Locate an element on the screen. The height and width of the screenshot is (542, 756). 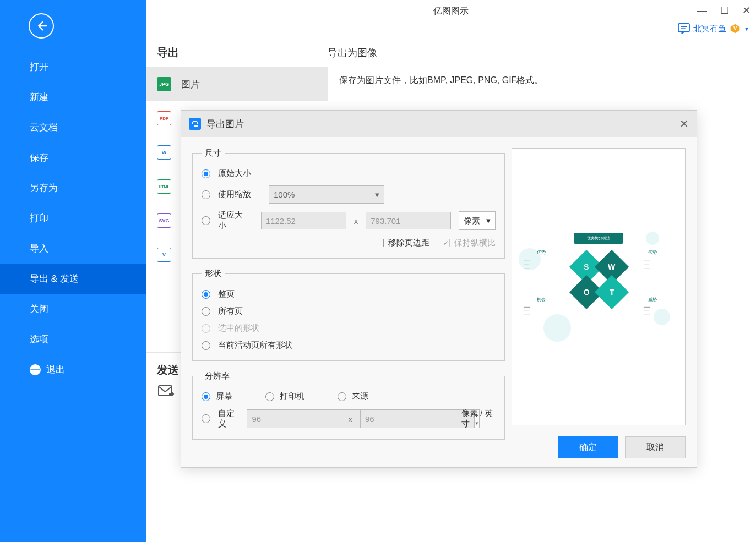
ok-button: 确定 is located at coordinates (588, 447).